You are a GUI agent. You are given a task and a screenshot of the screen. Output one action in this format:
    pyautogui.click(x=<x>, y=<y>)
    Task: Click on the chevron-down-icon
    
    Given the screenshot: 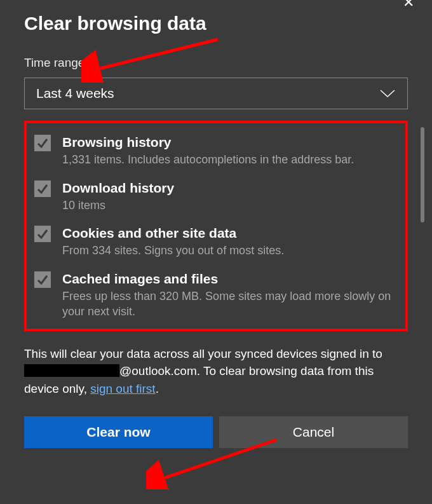 What is the action you would take?
    pyautogui.click(x=388, y=93)
    